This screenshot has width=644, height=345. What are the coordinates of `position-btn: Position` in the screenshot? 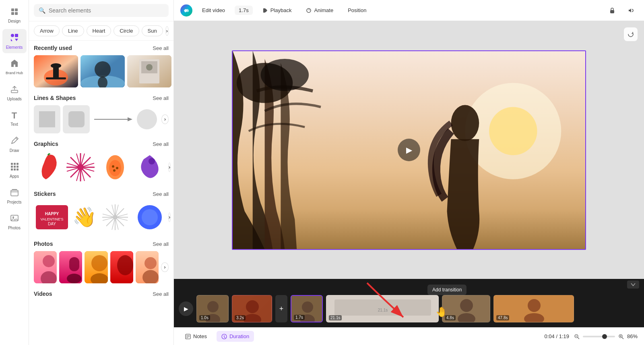 It's located at (357, 10).